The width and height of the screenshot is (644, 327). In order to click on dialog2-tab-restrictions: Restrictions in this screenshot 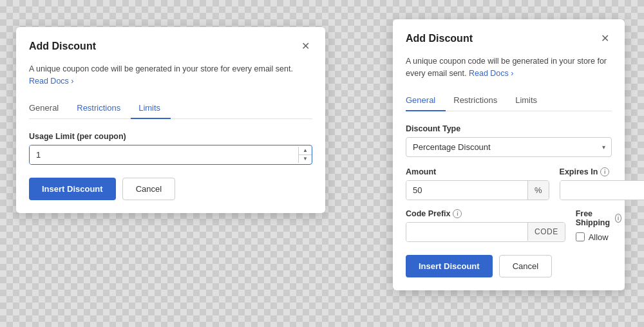, I will do `click(477, 100)`.